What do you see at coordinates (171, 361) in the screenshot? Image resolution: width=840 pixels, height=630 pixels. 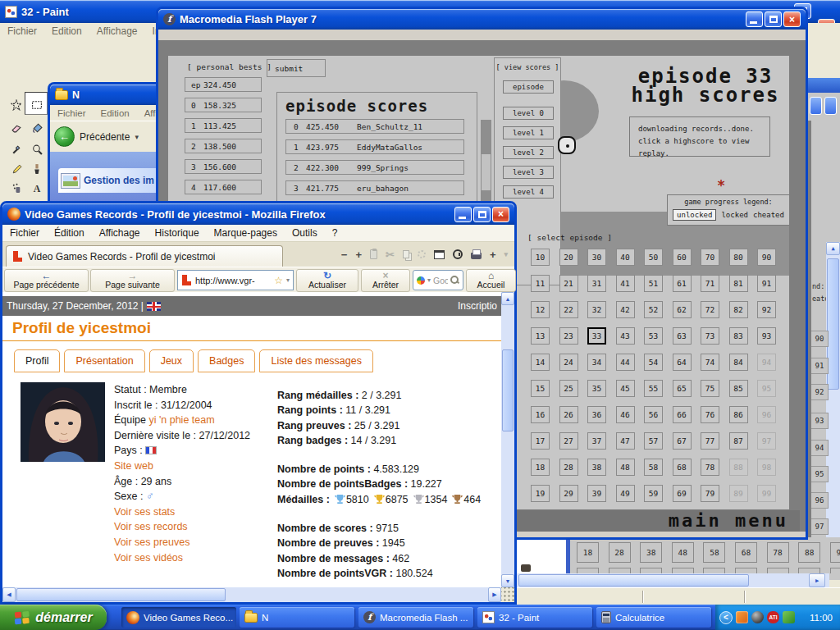 I see `profile-tab-jeux: Jeux` at bounding box center [171, 361].